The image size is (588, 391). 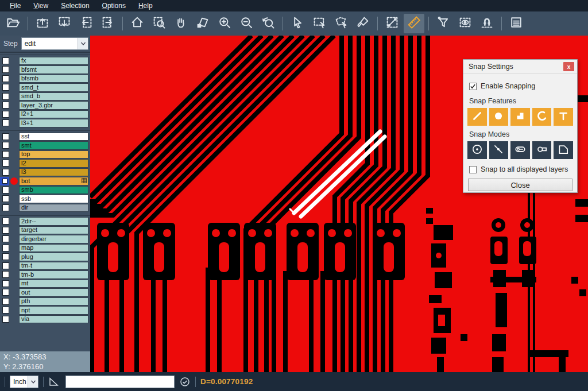 I want to click on layer-name: target, so click(x=54, y=231).